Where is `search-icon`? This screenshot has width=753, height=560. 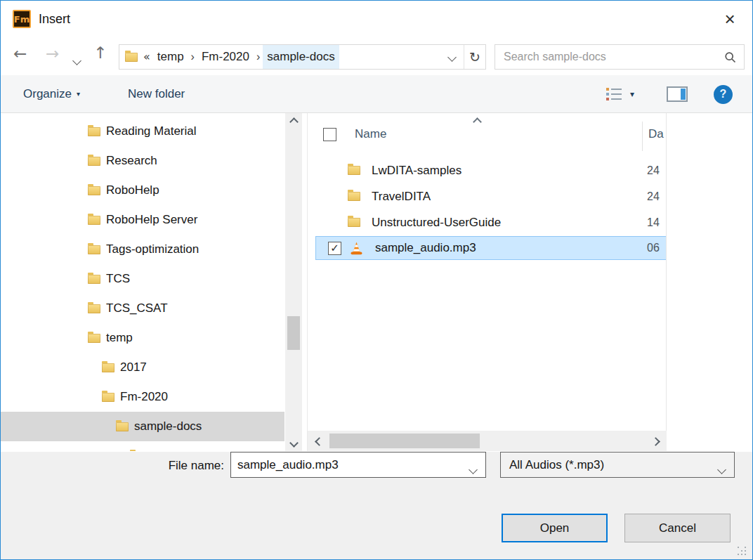
search-icon is located at coordinates (731, 59).